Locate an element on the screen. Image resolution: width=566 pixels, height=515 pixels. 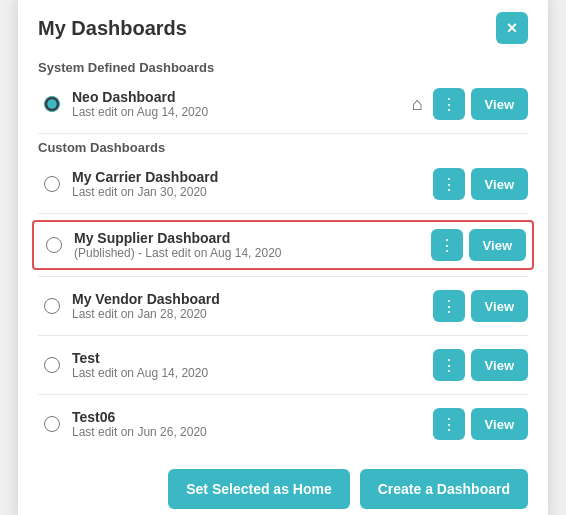
btn-group-carrier: ⋮View is located at coordinates (480, 184).